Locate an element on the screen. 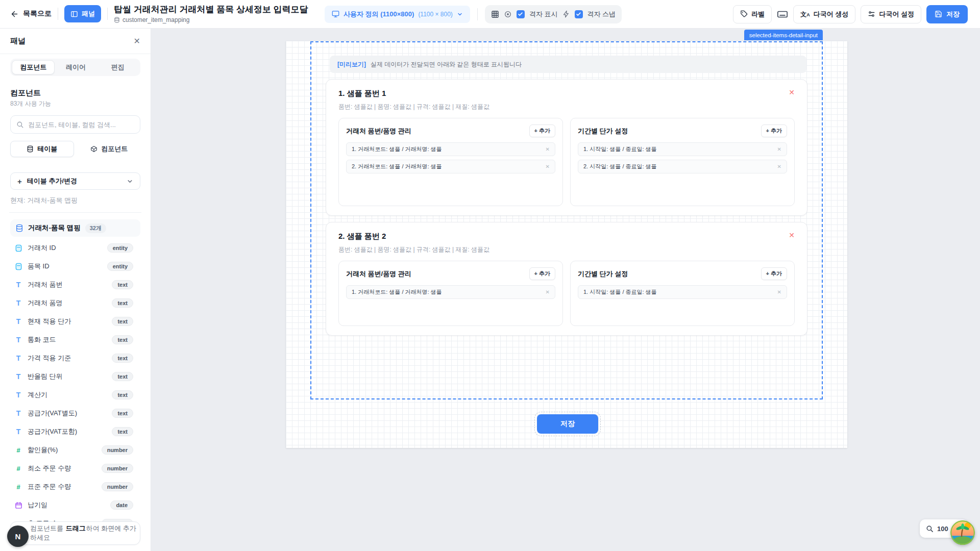 Image resolution: width=980 pixels, height=551 pixels. item-card-panels: 거래처 품번/품명 관리 + 추가 1. 거래처코드: 샘플 / 거래처명: 샘… is located at coordinates (567, 162).